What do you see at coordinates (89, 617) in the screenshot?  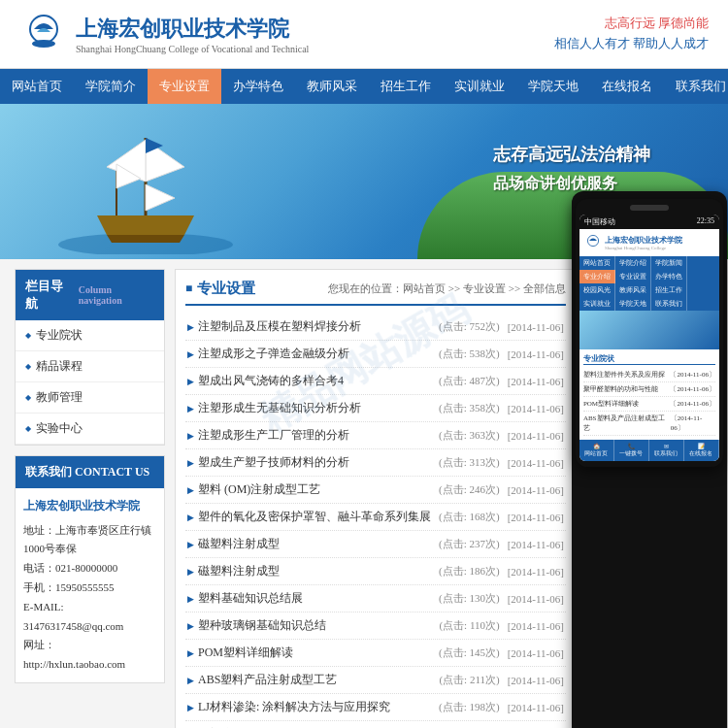 I see `contact-email: E-MAIL: 31476317458@qq.com` at bounding box center [89, 617].